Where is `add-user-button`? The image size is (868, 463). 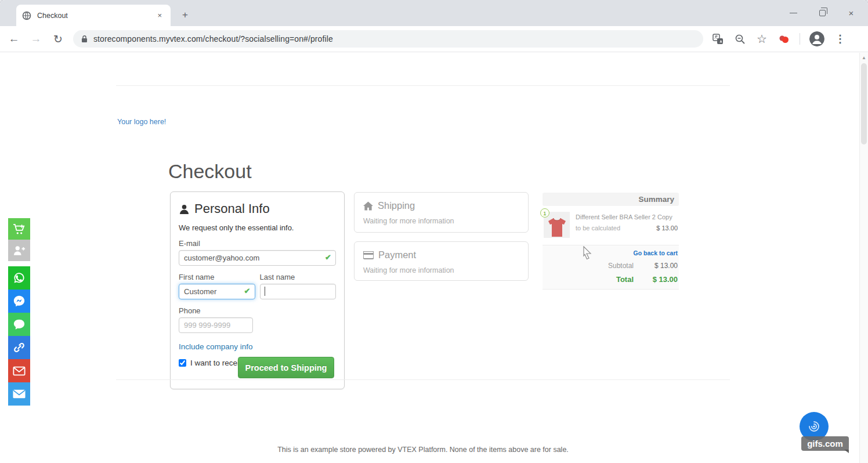 add-user-button is located at coordinates (19, 251).